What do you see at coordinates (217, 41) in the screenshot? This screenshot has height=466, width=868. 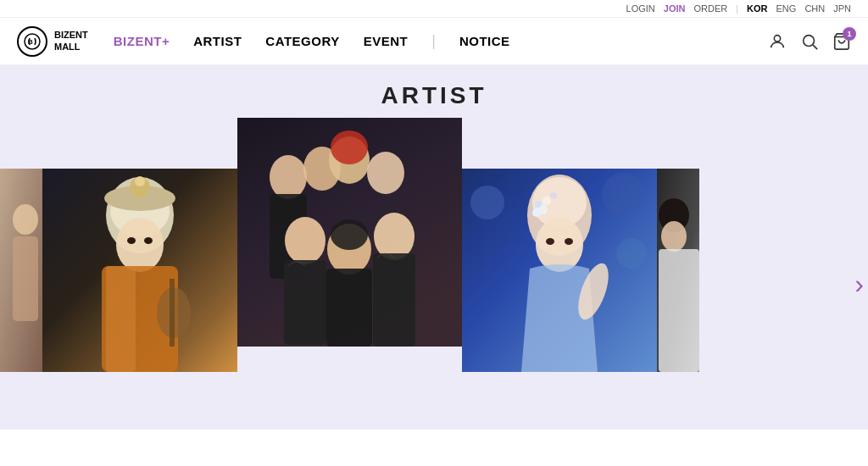 I see `nav-artist: ARTIST` at bounding box center [217, 41].